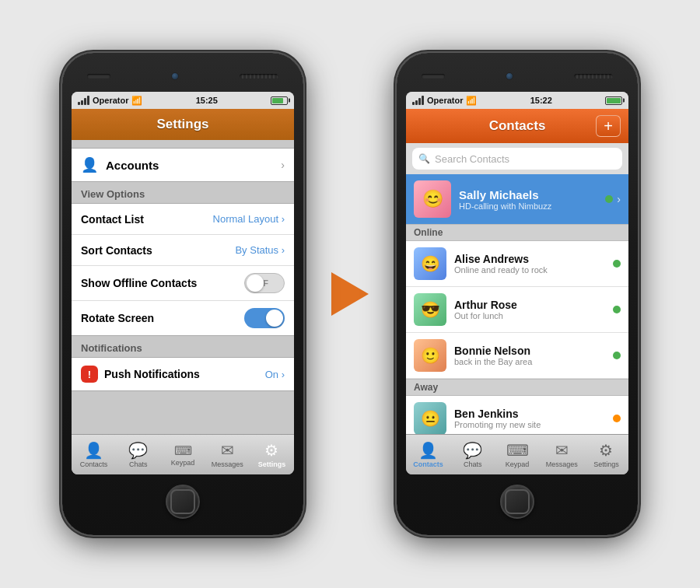 The width and height of the screenshot is (700, 588). What do you see at coordinates (94, 464) in the screenshot?
I see `contacts-tab-label: Contacts` at bounding box center [94, 464].